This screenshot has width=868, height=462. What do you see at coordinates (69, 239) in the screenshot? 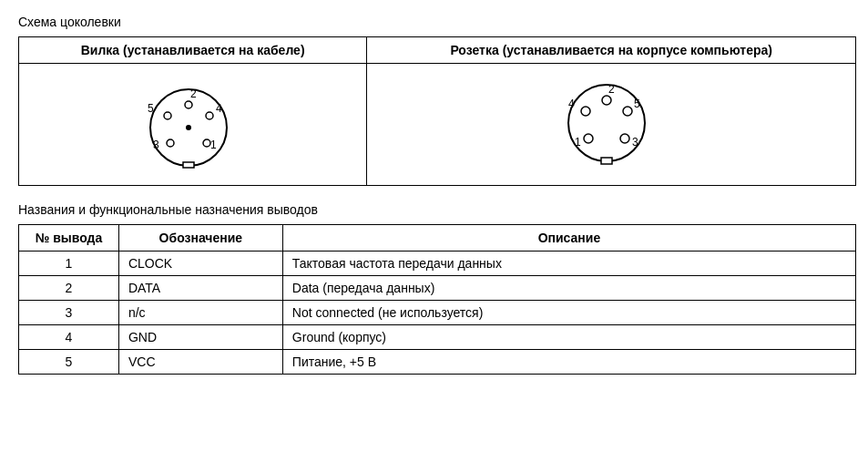
I see `pin-col1-header: № вывода` at bounding box center [69, 239].